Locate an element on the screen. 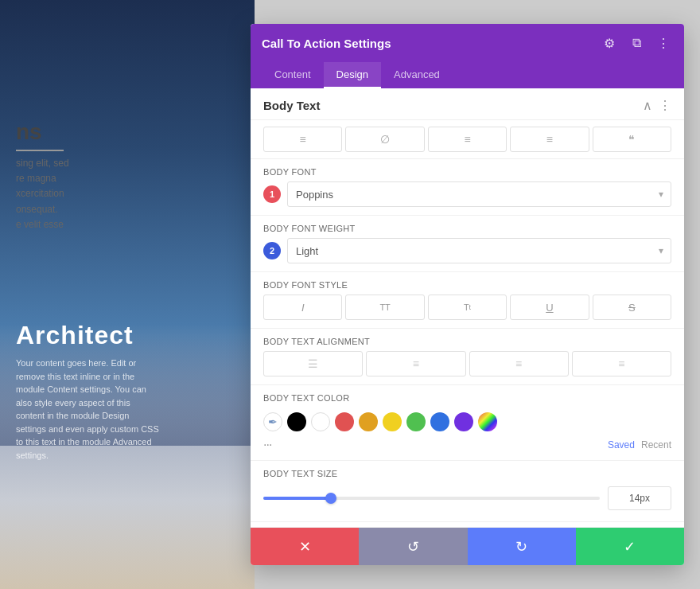 This screenshot has width=700, height=589. body-font-weight-field: Body Font Weight 2 Light Regular Medium … is located at coordinates (468, 244).